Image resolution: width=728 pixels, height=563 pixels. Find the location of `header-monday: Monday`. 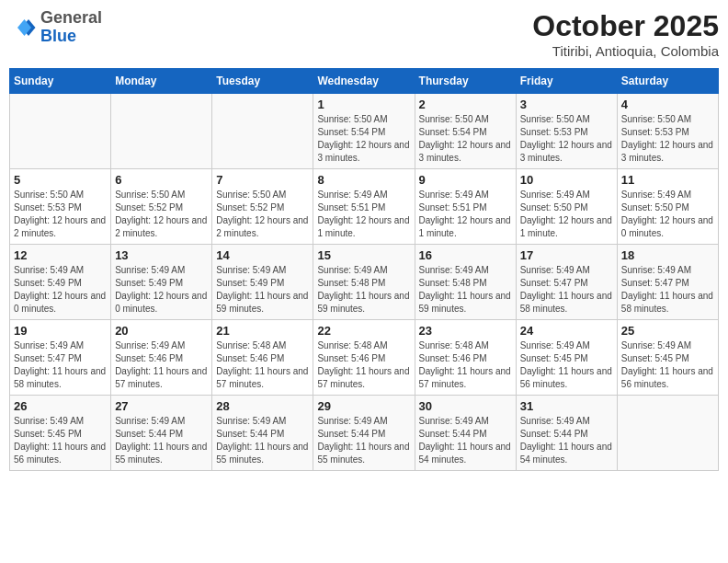

header-monday: Monday is located at coordinates (162, 81).